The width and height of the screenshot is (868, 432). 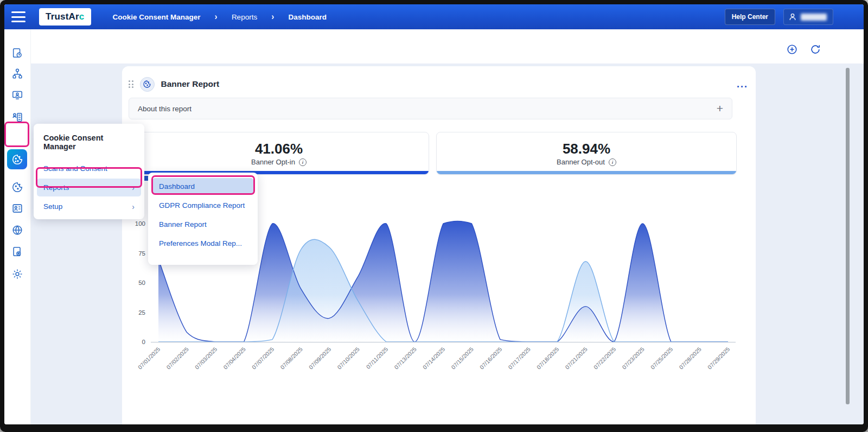 I want to click on stats-row: 41.06% Banner Opt-in i 58.94% Banner Opt…, so click(x=433, y=153).